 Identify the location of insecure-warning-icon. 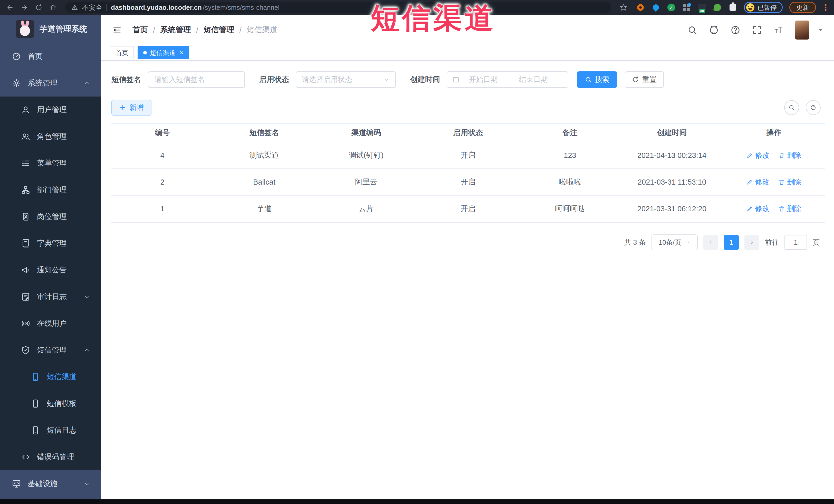
(75, 7).